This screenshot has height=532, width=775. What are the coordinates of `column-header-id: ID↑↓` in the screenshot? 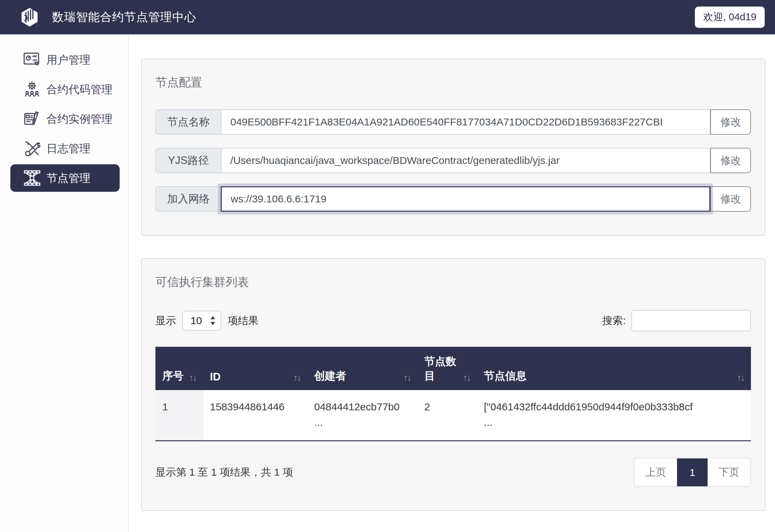 It's located at (255, 368).